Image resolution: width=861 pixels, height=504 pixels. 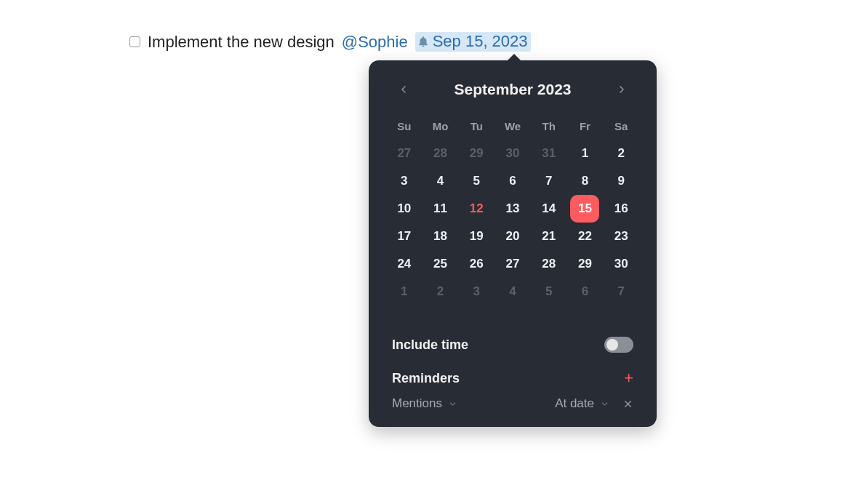 What do you see at coordinates (513, 236) in the screenshot?
I see `calendar-day: 20` at bounding box center [513, 236].